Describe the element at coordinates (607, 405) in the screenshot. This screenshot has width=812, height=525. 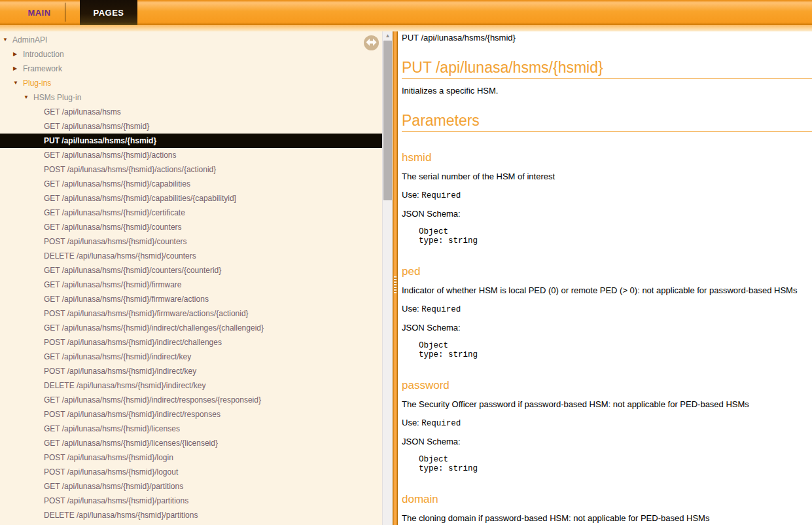
I see `parameter-description: The Security Officer password if passwor…` at that location.